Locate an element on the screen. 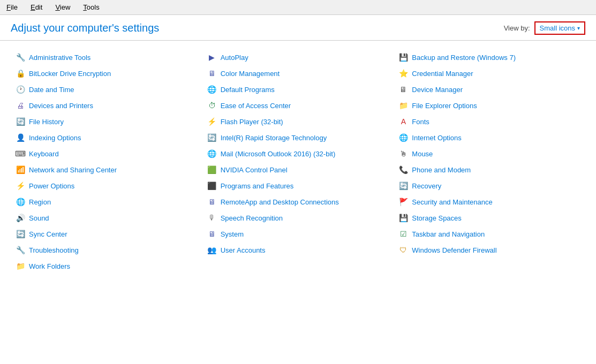  cp-item-phone-modem: 📞Phone and Modem is located at coordinates (489, 170).